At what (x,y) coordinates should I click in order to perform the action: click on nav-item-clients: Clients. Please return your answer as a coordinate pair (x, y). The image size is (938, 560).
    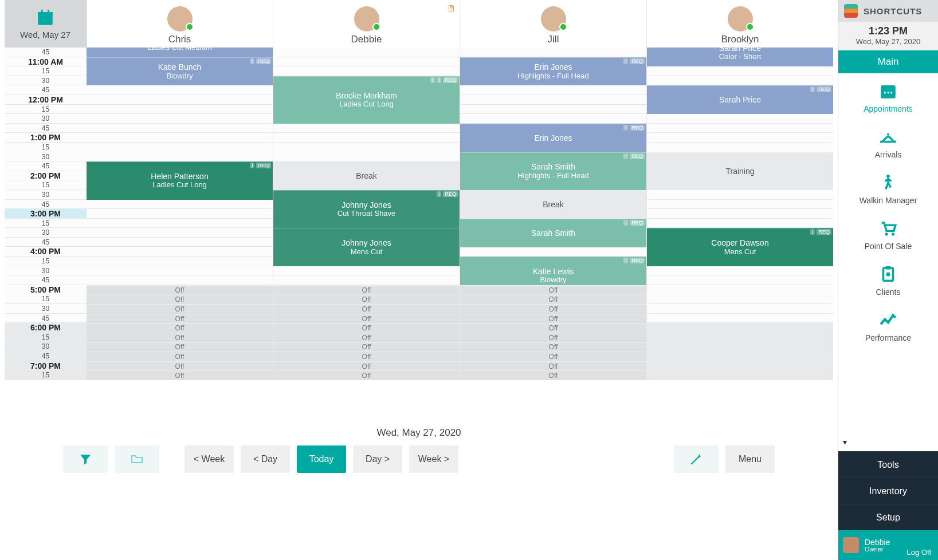
    Looking at the image, I should click on (888, 279).